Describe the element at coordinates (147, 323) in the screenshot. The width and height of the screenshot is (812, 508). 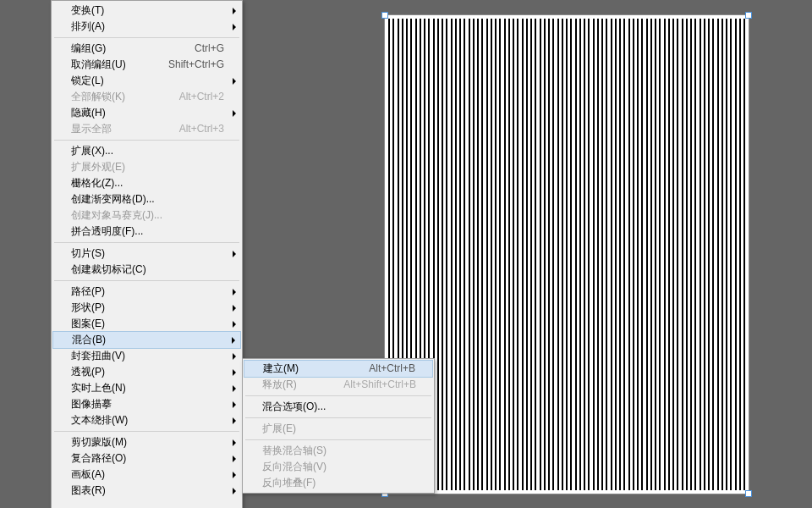
I see `main_menu-item: 图案(E)` at that location.